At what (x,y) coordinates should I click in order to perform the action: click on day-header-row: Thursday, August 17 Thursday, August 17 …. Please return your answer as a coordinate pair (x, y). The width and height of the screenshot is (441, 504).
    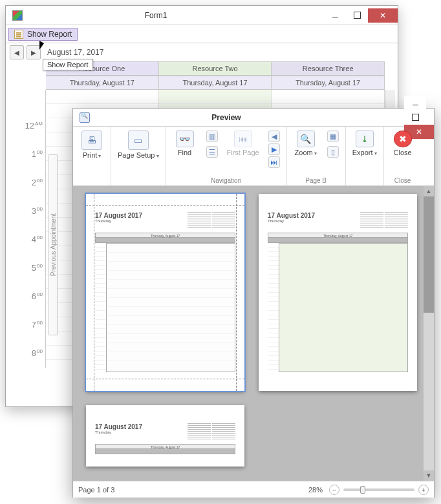
    Looking at the image, I should click on (202, 83).